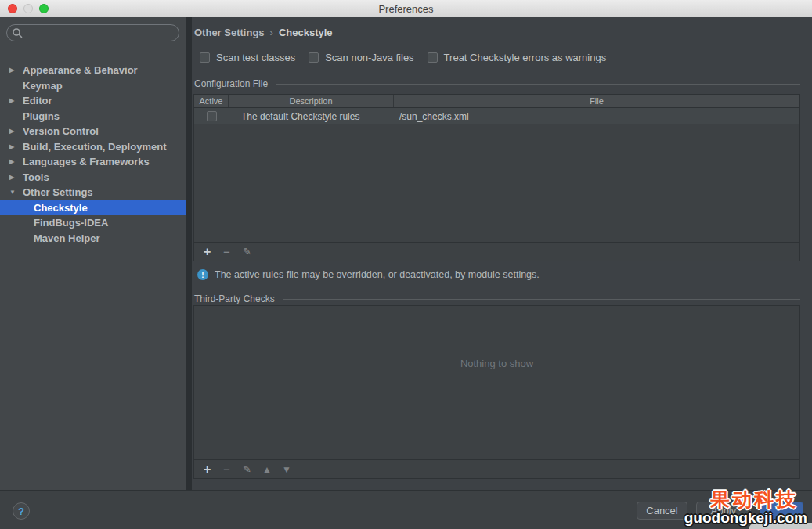  I want to click on sidebar-item-keymap: Keymap, so click(92, 86).